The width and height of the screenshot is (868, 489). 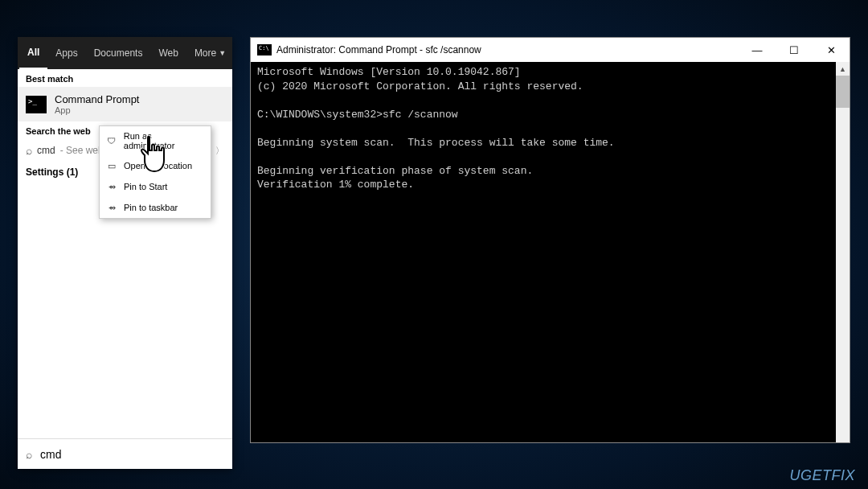 I want to click on search-input, so click(x=132, y=454).